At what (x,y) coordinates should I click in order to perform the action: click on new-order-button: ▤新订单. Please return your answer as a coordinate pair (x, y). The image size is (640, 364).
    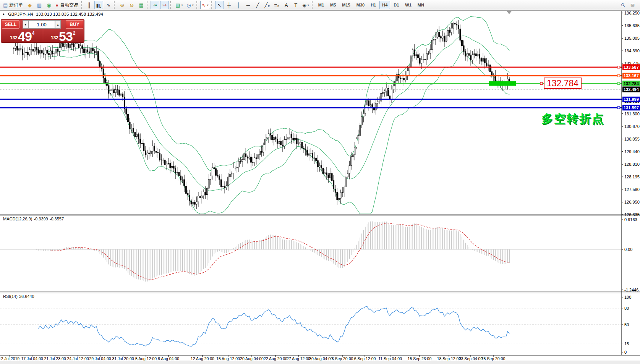
    Looking at the image, I should click on (13, 5).